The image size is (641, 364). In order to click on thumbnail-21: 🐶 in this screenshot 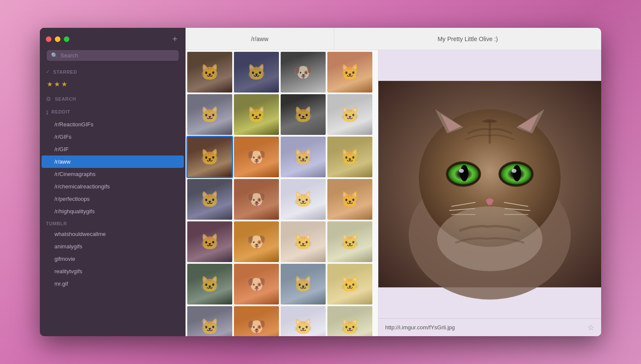, I will do `click(256, 284)`.